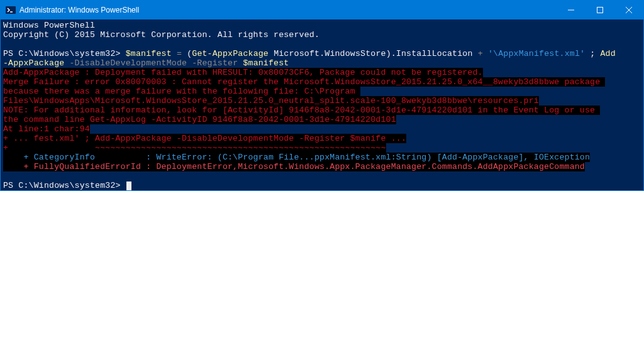 The image size is (644, 341). I want to click on error-line: NOTE: For additional information, look f…, so click(302, 111).